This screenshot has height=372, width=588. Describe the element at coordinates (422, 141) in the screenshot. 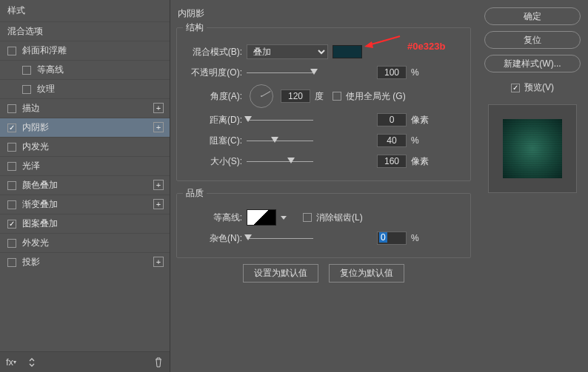

I see `choke-unit: %` at that location.